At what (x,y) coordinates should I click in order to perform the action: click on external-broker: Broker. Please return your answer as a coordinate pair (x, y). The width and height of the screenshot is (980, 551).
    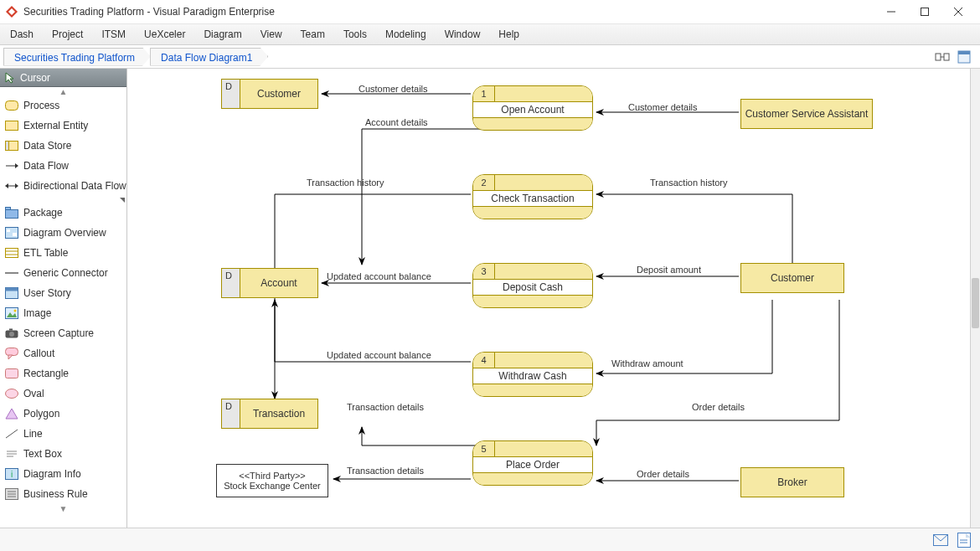
    Looking at the image, I should click on (792, 482).